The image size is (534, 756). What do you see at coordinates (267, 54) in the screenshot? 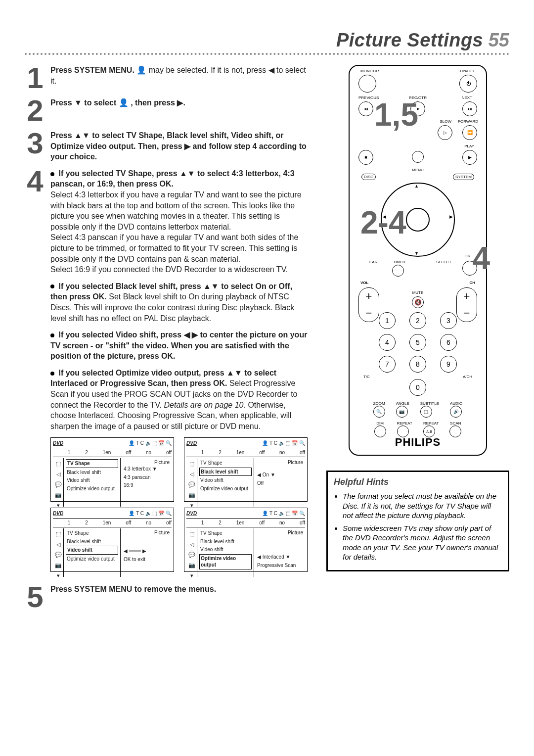
I see `divider-dots` at bounding box center [267, 54].